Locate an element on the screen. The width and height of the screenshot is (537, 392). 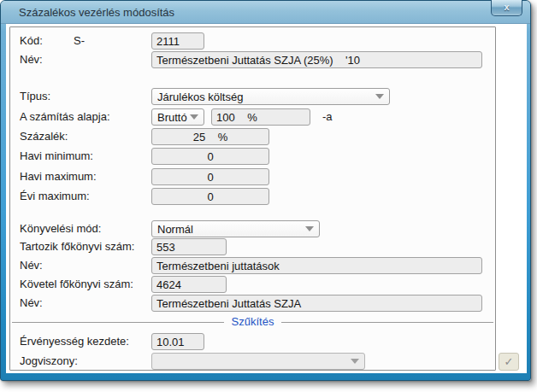
konyvelesi-value: Normál is located at coordinates (231, 229).